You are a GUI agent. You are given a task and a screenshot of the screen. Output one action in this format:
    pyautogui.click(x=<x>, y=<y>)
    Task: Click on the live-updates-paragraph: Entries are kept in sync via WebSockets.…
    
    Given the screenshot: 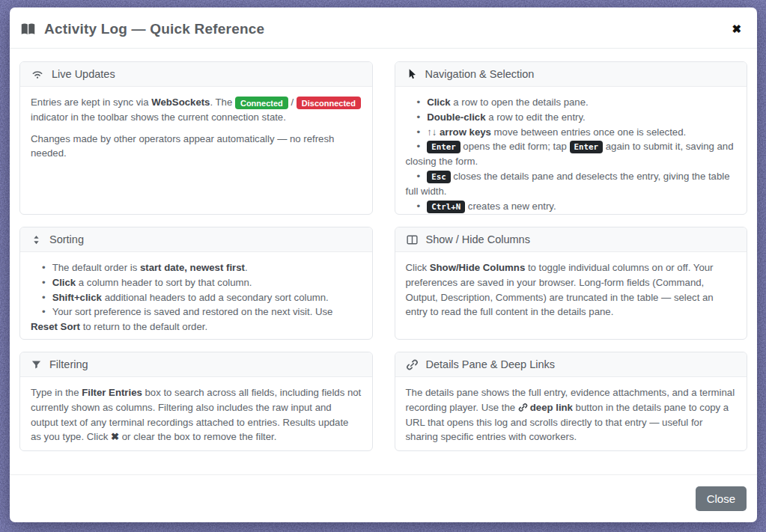 What is the action you would take?
    pyautogui.click(x=196, y=110)
    